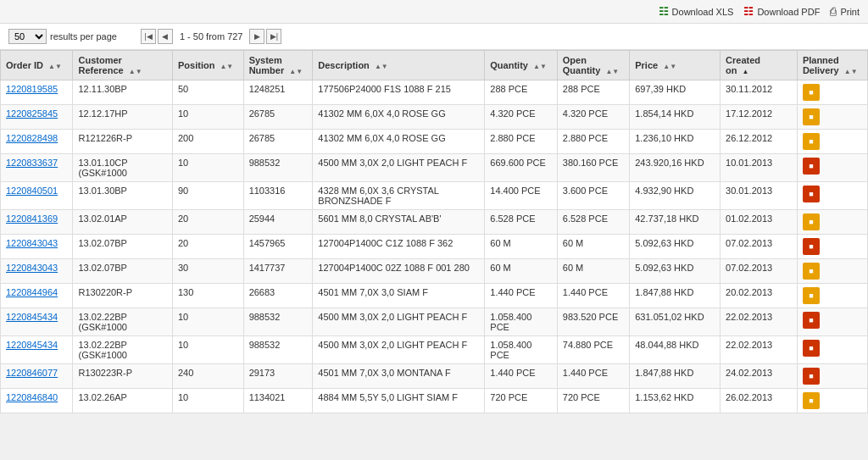  Describe the element at coordinates (381, 66) in the screenshot. I see `sort-icon-description: ▲▼` at that location.